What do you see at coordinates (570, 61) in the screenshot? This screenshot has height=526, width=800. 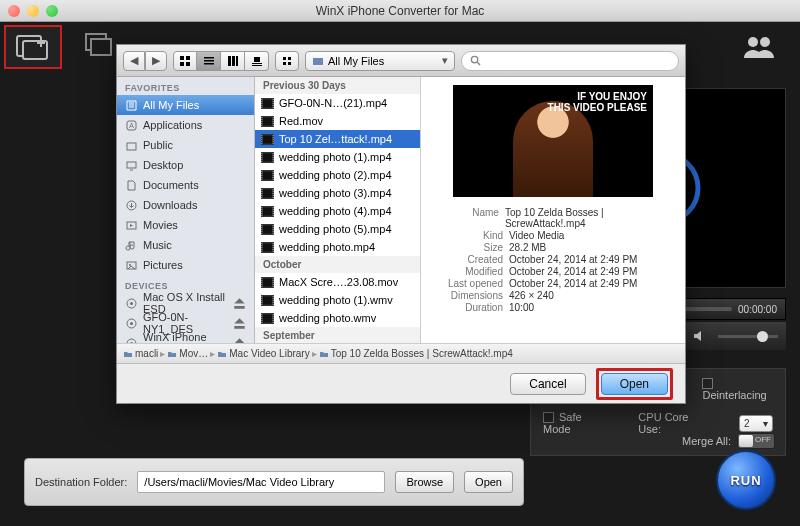 I see `search-field` at bounding box center [570, 61].